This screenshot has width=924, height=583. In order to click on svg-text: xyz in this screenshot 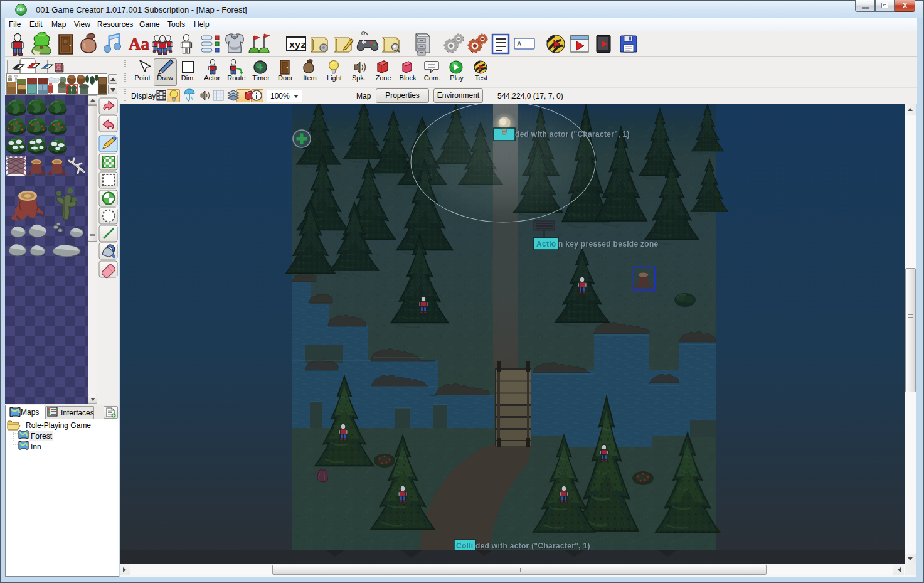, I will do `click(297, 45)`.